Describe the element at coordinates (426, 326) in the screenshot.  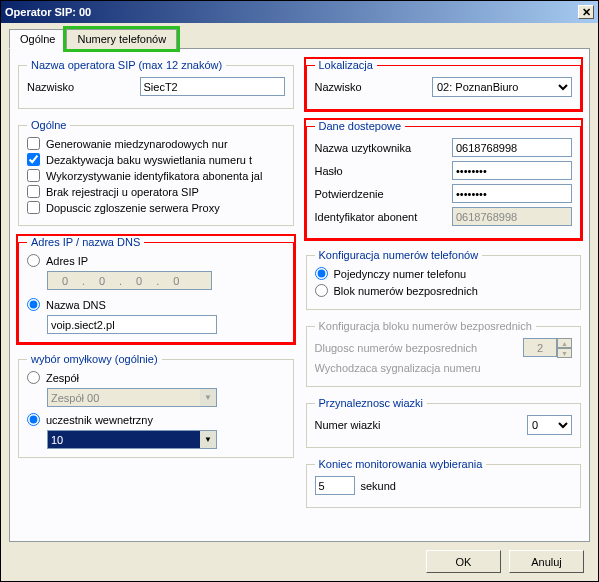
I see `legend-block-config: Konfiguracja bloku numerów bezposrednich` at that location.